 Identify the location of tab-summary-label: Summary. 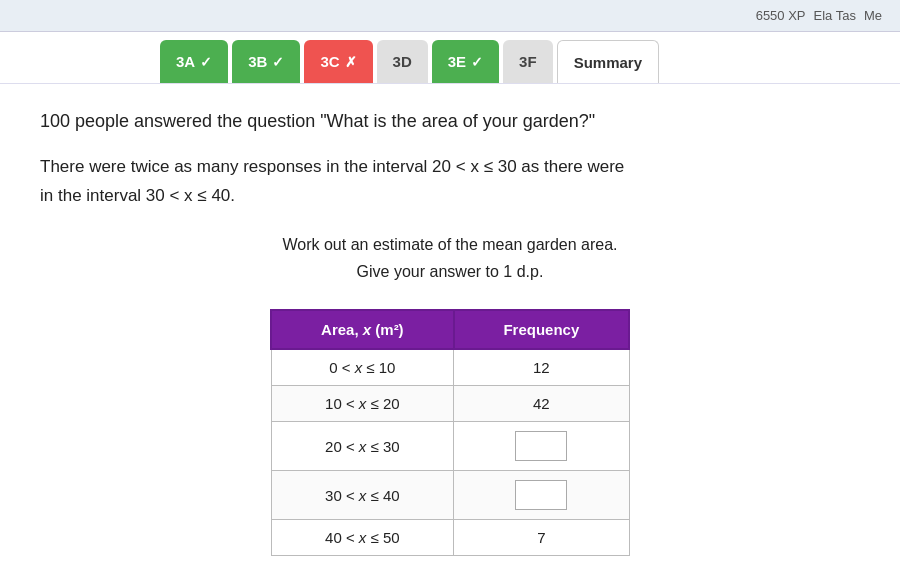
(608, 62).